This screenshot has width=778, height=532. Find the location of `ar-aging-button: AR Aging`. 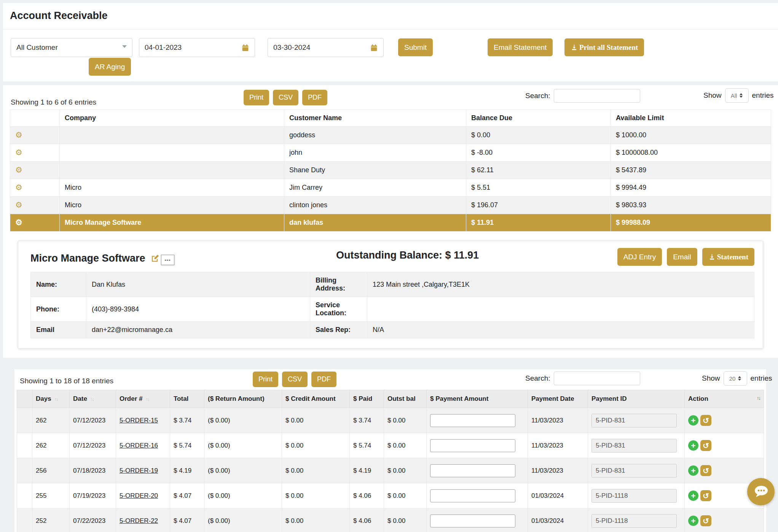

ar-aging-button: AR Aging is located at coordinates (110, 67).